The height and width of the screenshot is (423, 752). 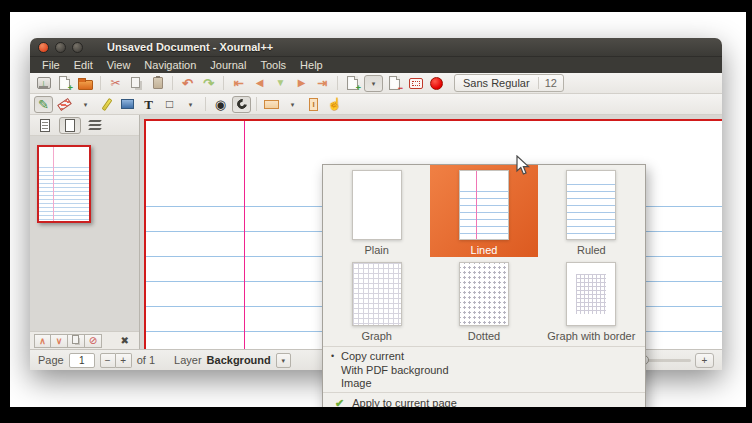 What do you see at coordinates (242, 104) in the screenshot?
I see `magnet-icon` at bounding box center [242, 104].